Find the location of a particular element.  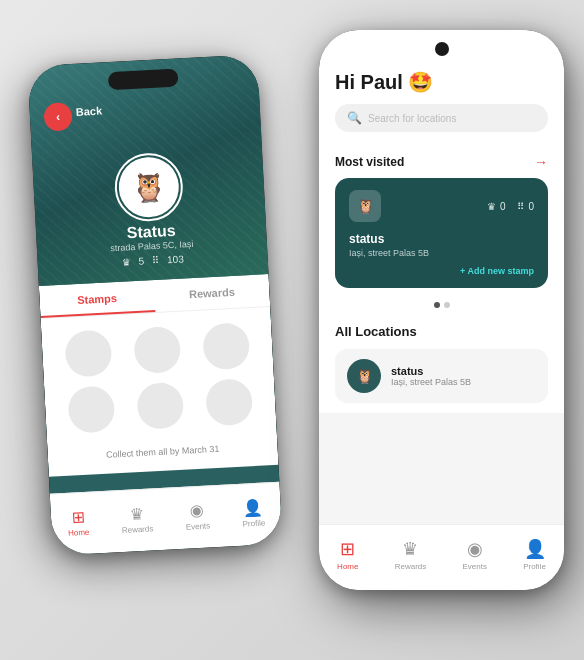

search-icon: 🔍 is located at coordinates (354, 118).